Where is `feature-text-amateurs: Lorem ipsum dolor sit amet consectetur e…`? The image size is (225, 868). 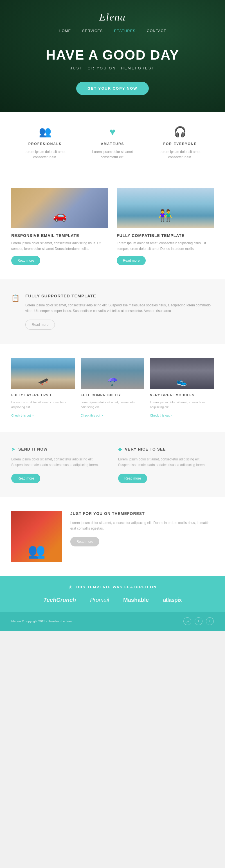 feature-text-amateurs: Lorem ipsum dolor sit amet consectetur e… is located at coordinates (113, 155).